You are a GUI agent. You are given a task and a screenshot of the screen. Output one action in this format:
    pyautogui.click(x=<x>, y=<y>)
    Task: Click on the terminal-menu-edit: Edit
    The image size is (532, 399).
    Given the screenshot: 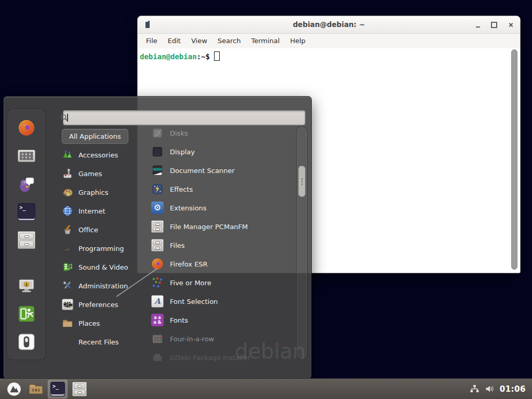 What is the action you would take?
    pyautogui.click(x=175, y=41)
    